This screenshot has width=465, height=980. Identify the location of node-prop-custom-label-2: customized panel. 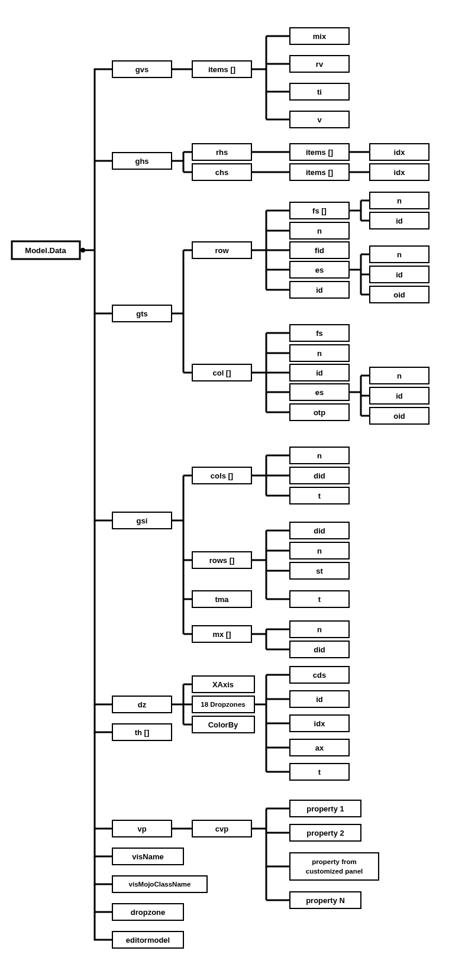
(335, 871).